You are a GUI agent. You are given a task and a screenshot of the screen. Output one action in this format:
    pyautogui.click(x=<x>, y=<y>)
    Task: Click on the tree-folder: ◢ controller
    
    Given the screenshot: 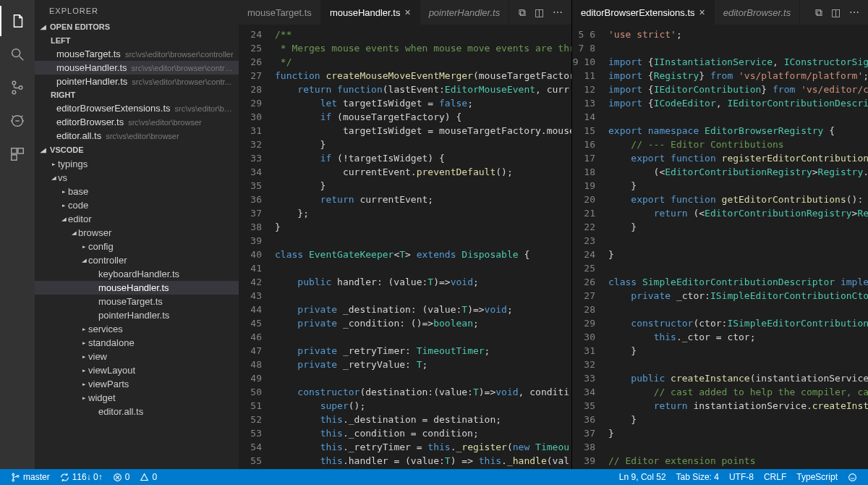 What is the action you would take?
    pyautogui.click(x=137, y=261)
    